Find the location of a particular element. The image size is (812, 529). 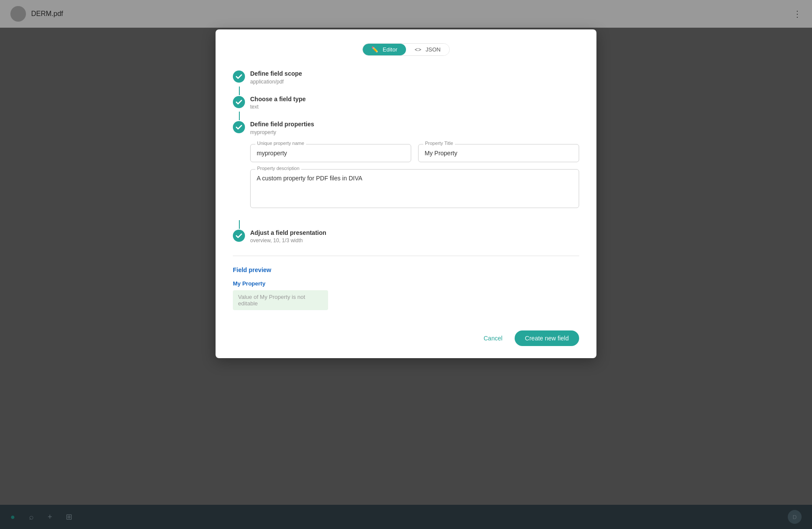

step-1-connector is located at coordinates (239, 91).